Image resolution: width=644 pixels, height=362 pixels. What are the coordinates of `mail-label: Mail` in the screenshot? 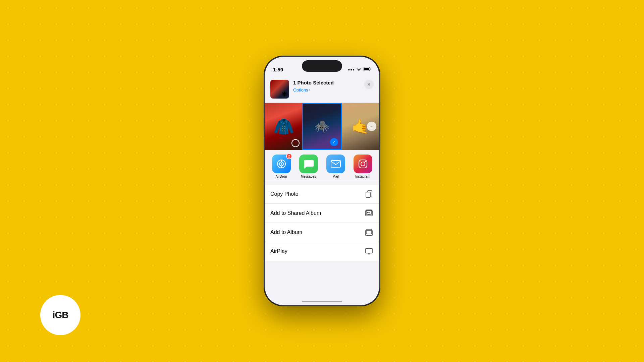 It's located at (335, 176).